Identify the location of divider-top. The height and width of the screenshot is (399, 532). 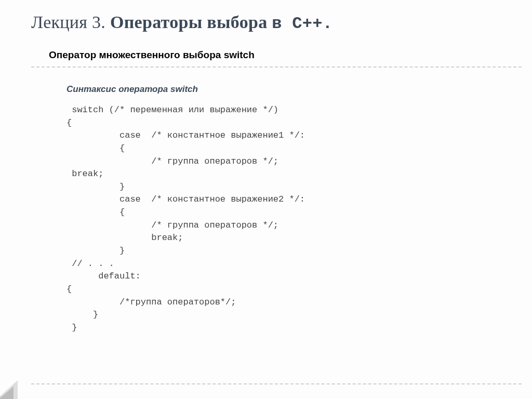
(276, 67).